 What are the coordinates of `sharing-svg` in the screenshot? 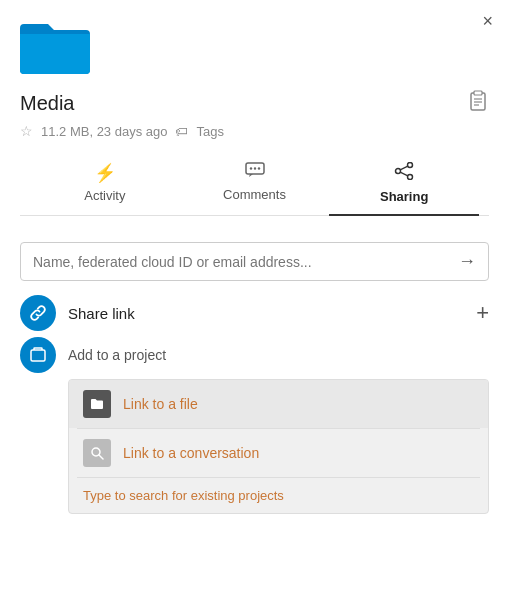 It's located at (404, 171).